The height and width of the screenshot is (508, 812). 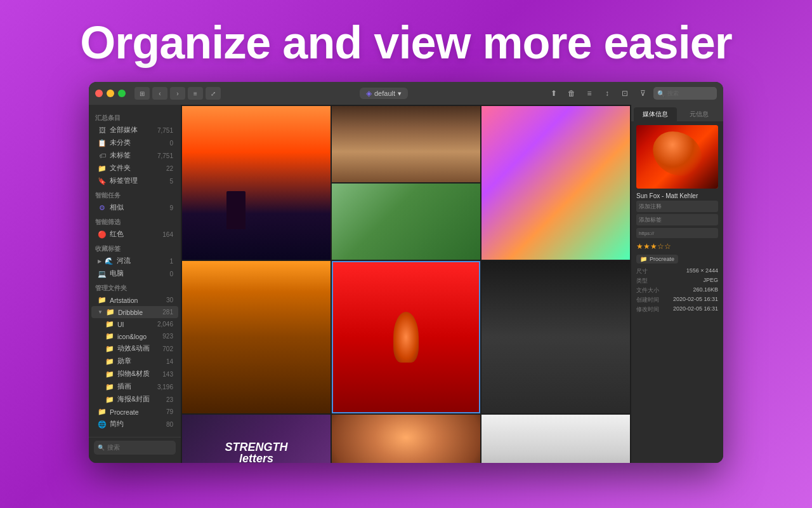 What do you see at coordinates (650, 207) in the screenshot?
I see `comment-placeholder: 添加注释` at bounding box center [650, 207].